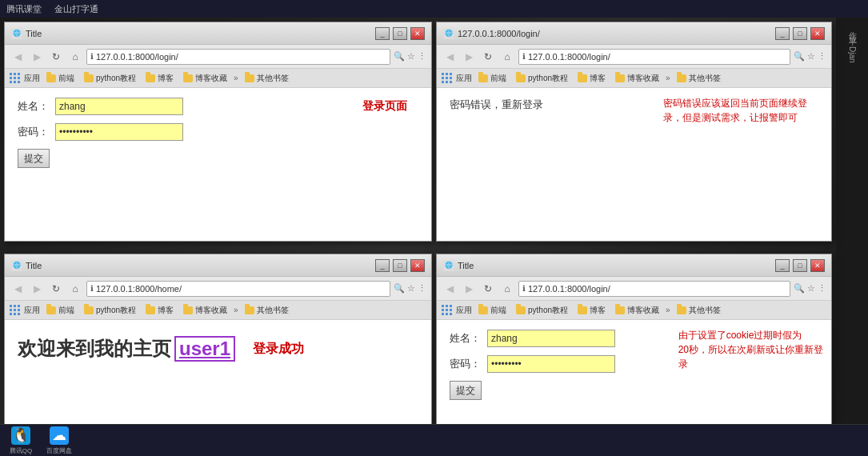  Describe the element at coordinates (466, 390) in the screenshot. I see `submit-btn-4: 提交` at that location.